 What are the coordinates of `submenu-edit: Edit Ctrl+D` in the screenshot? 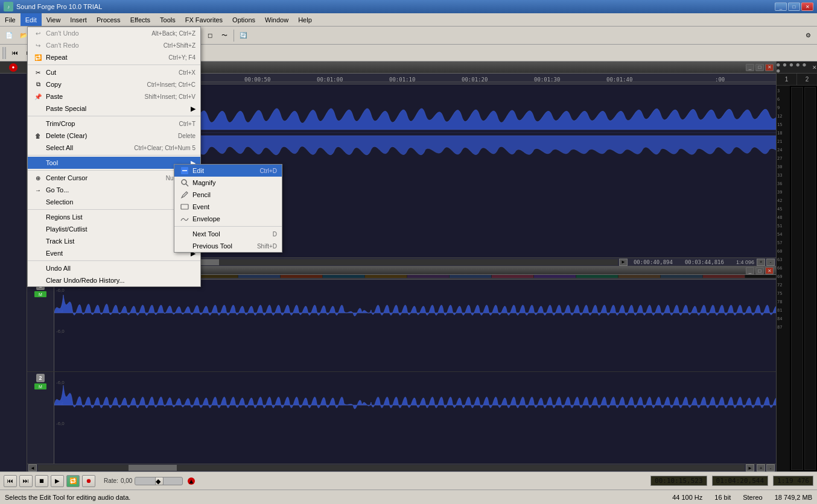 It's located at (228, 171).